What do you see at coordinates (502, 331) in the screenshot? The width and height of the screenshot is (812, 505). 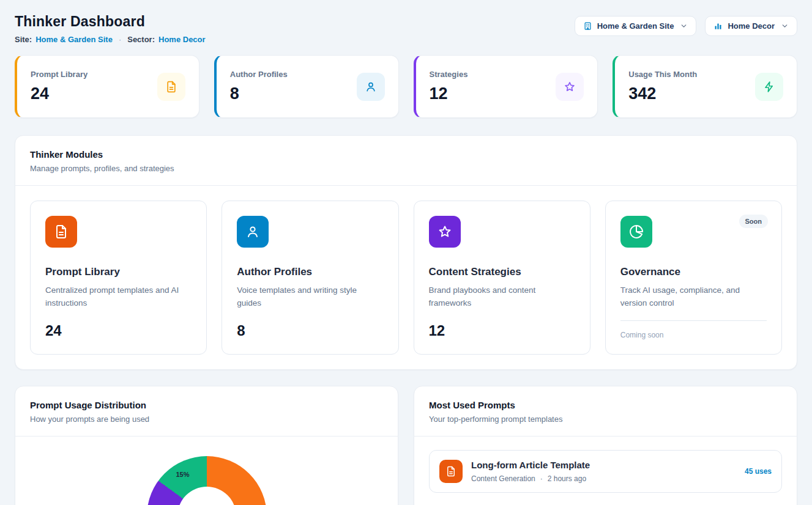 I see `module-count: 12` at bounding box center [502, 331].